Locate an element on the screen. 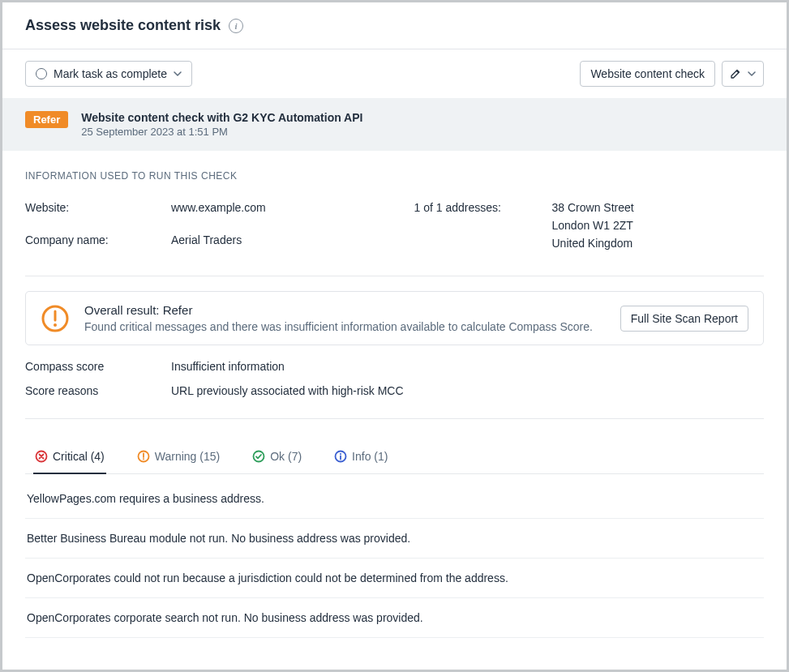  overall-result-box: Overall result: Refer Found critical mes… is located at coordinates (394, 318).